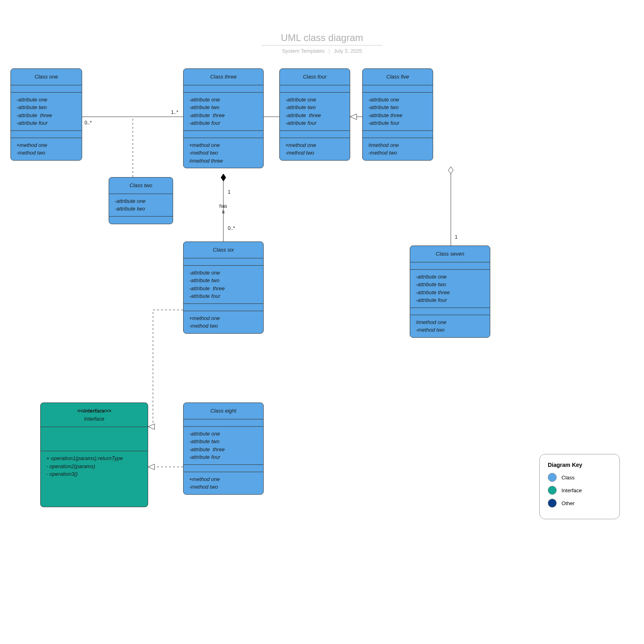  Describe the element at coordinates (450, 291) in the screenshot. I see `class-seven: Class seven -attribute one -attribute tw…` at that location.